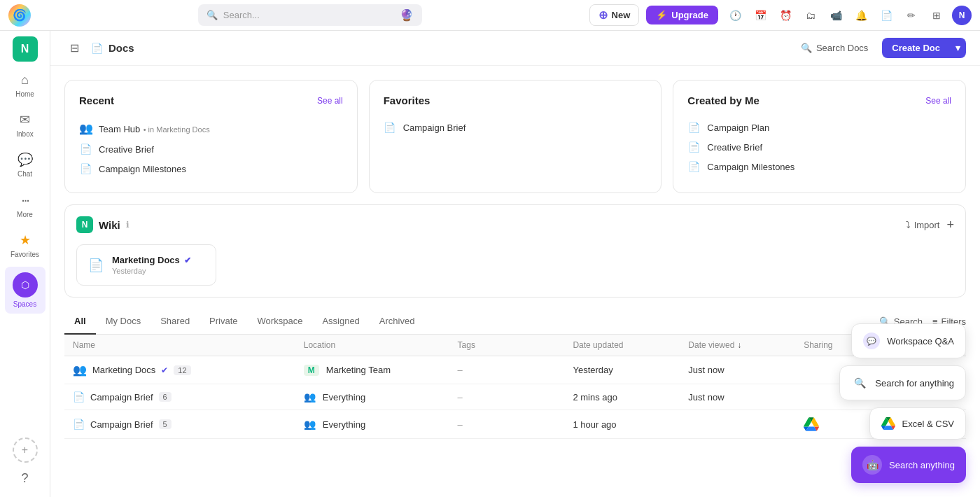  Describe the element at coordinates (682, 15) in the screenshot. I see `upgrade-button: ⚡ Upgrade` at that location.